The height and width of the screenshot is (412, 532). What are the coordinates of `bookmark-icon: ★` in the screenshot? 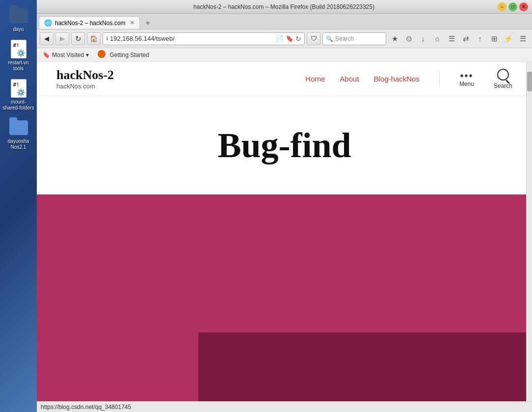 It's located at (395, 39).